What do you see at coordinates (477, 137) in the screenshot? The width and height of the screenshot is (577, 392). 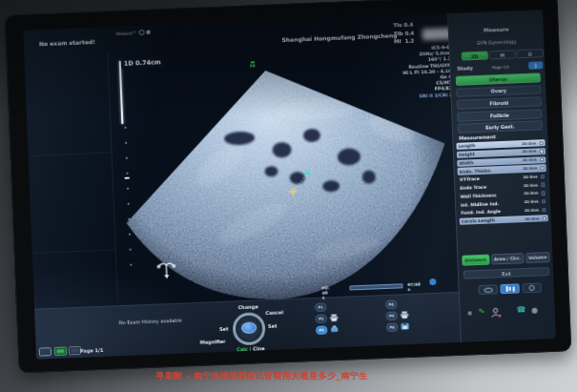 I see `measurement-header: Measurement` at bounding box center [477, 137].